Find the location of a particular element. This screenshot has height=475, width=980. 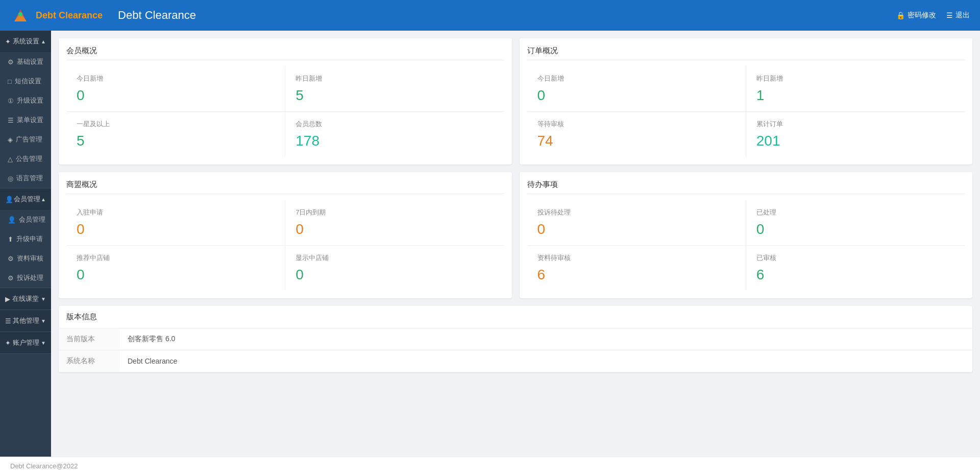

version-system-name-value: Debt Clearance is located at coordinates (546, 362).